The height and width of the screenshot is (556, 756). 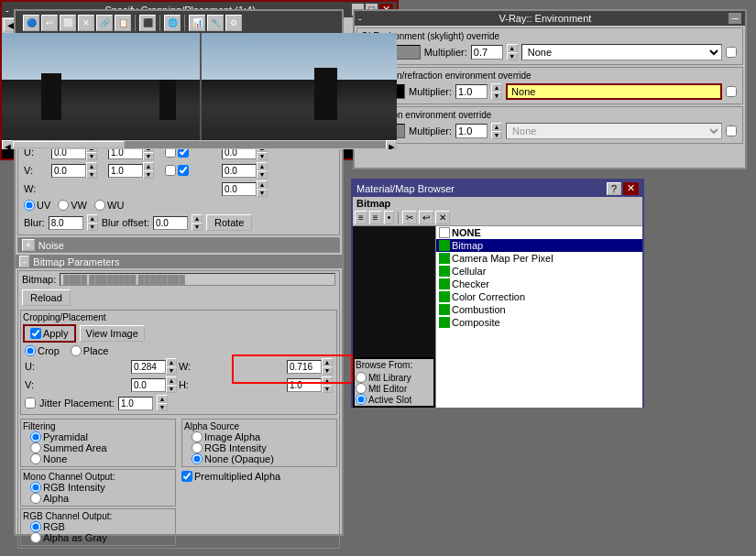 What do you see at coordinates (148, 167) in the screenshot?
I see `v-tiling-up: ▲` at bounding box center [148, 167].